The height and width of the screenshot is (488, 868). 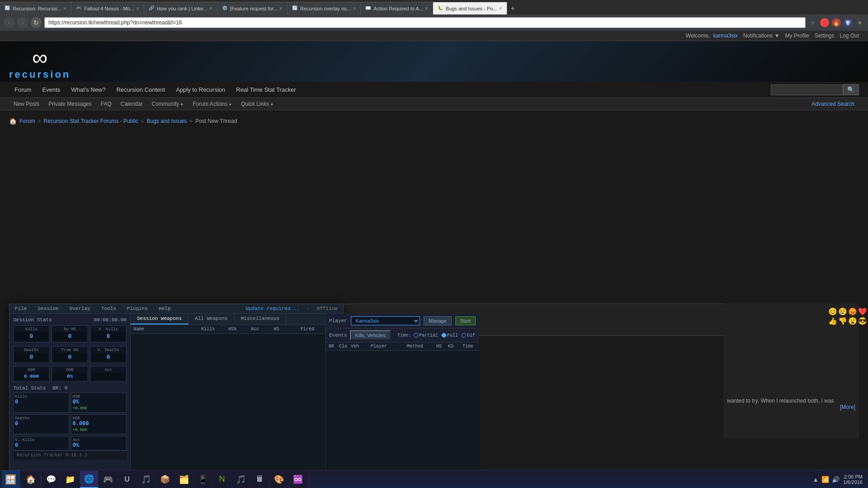 I want to click on kills-vehicles-tab: Kills, Vehicles, so click(x=371, y=335).